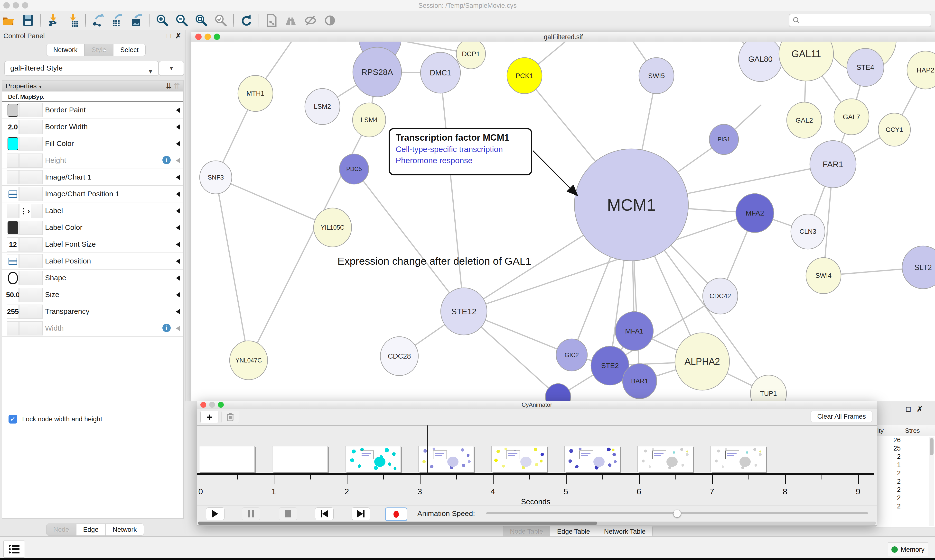  Describe the element at coordinates (125, 530) in the screenshot. I see `tab-network: Network` at that location.